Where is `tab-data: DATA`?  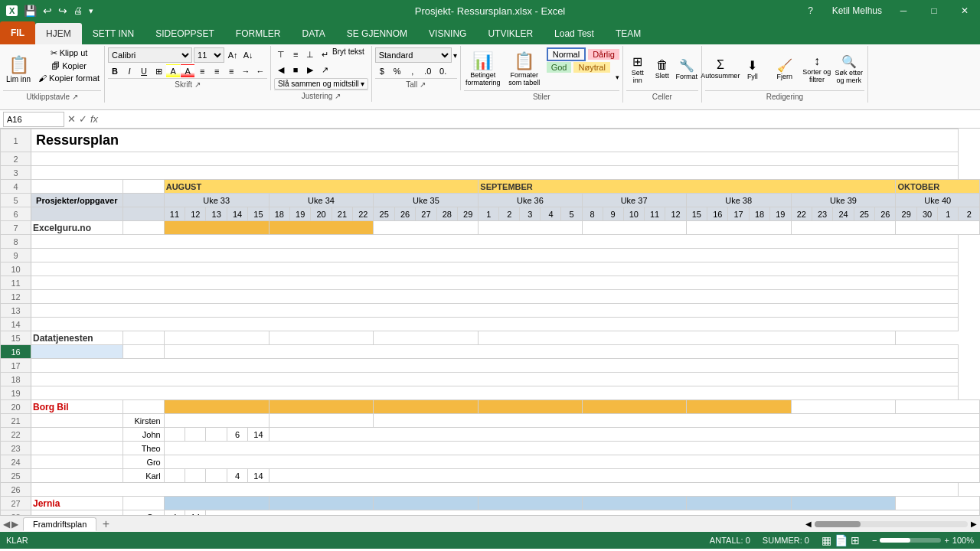 tab-data: DATA is located at coordinates (313, 34).